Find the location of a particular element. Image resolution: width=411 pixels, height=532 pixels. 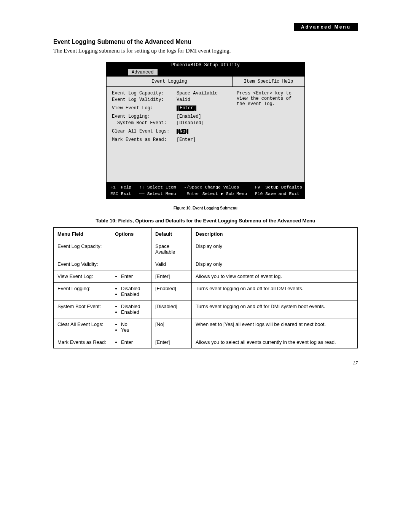

key-arrows-v: ↑↓ is located at coordinates (142, 187).